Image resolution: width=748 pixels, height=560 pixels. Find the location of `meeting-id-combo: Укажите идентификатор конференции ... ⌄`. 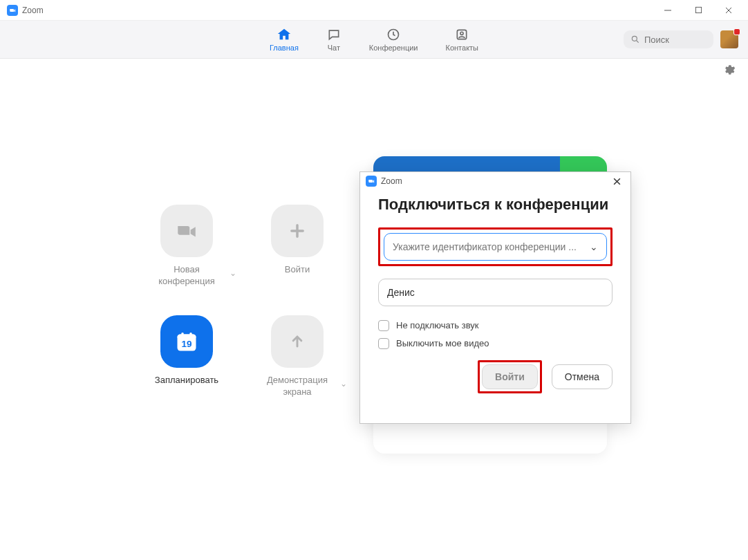

meeting-id-combo: Укажите идентификатор конференции ... ⌄ is located at coordinates (495, 247).